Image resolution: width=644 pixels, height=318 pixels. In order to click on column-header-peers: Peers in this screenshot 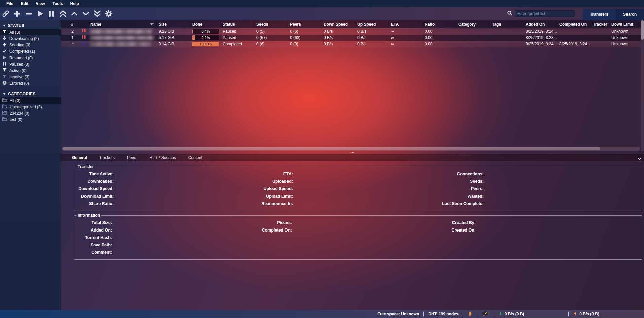, I will do `click(305, 24)`.